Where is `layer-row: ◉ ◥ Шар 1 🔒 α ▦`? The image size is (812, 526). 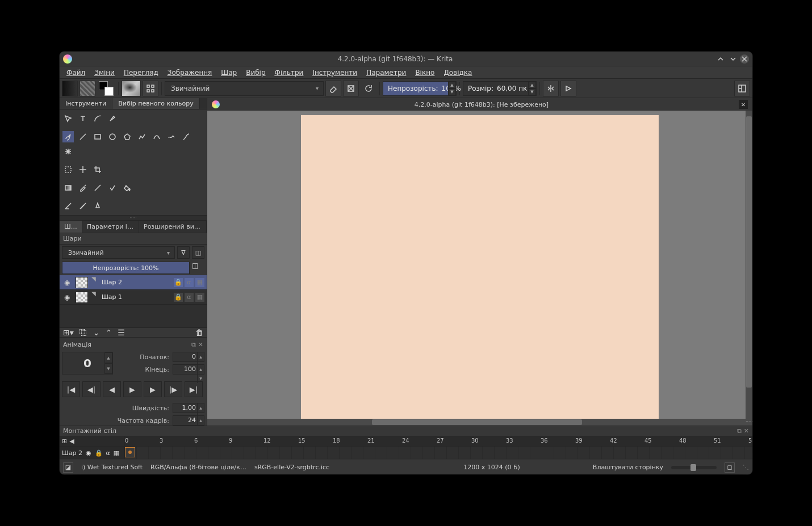
layer-row: ◉ ◥ Шар 1 🔒 α ▦ is located at coordinates (133, 297).